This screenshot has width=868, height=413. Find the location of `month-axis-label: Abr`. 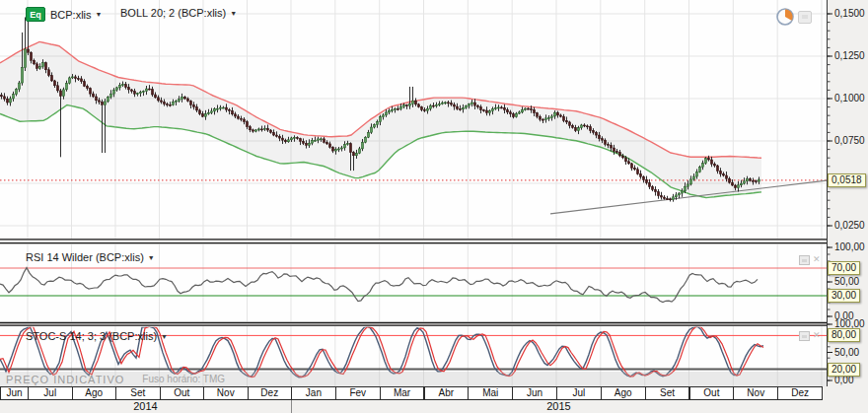

month-axis-label: Abr is located at coordinates (447, 393).